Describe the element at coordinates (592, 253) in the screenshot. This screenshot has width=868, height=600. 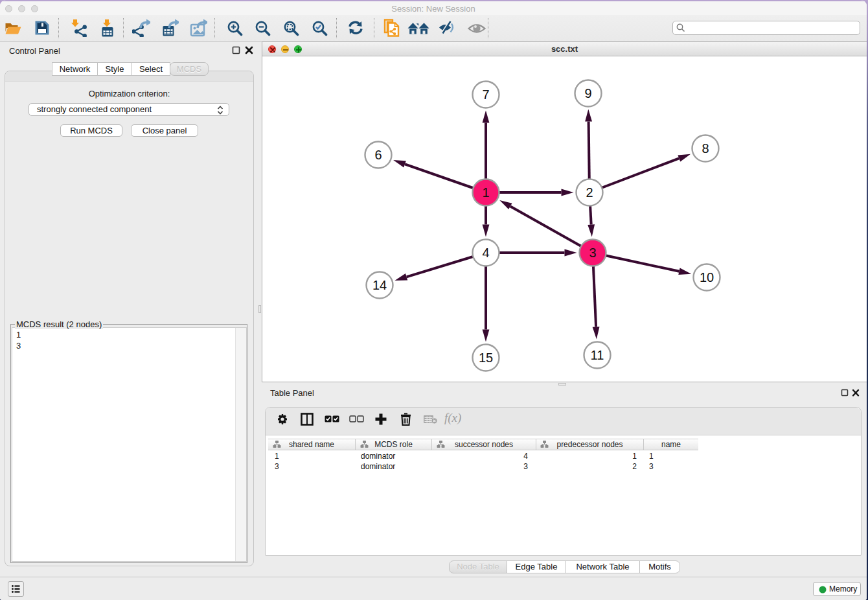
I see `svg-text: 3` at that location.